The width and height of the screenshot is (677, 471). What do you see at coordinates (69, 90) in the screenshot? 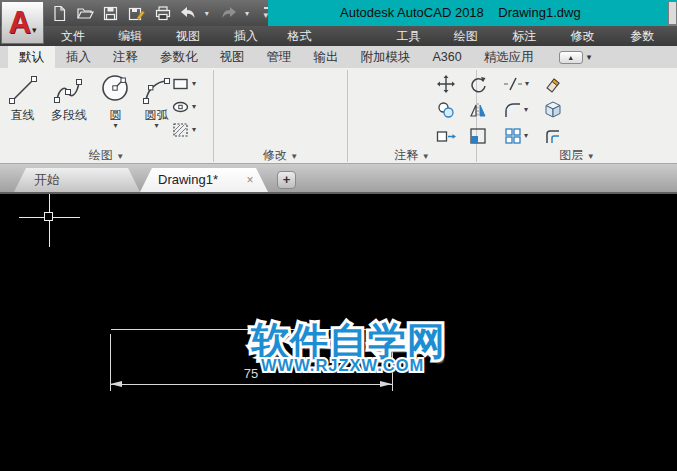
I see `polyline-icon` at bounding box center [69, 90].